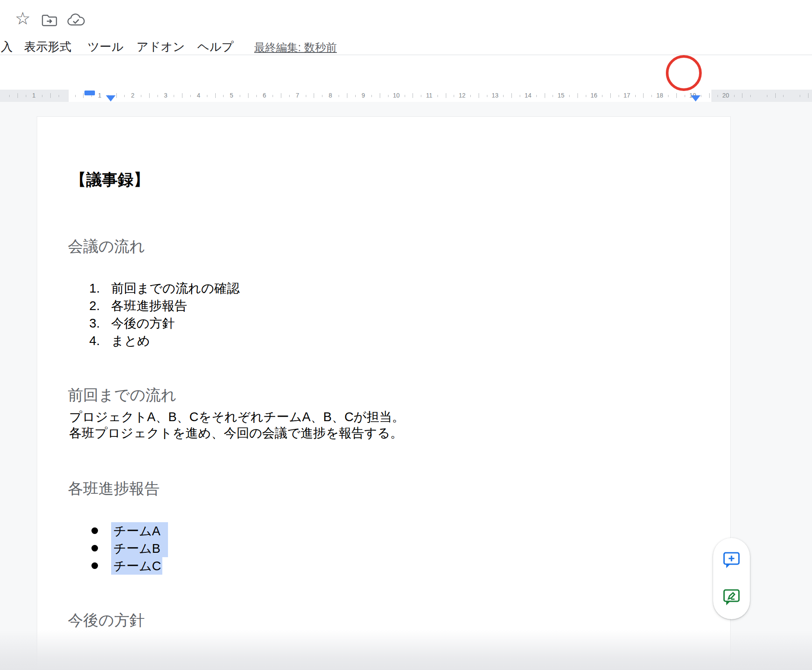  I want to click on left-indent-marker, so click(111, 98).